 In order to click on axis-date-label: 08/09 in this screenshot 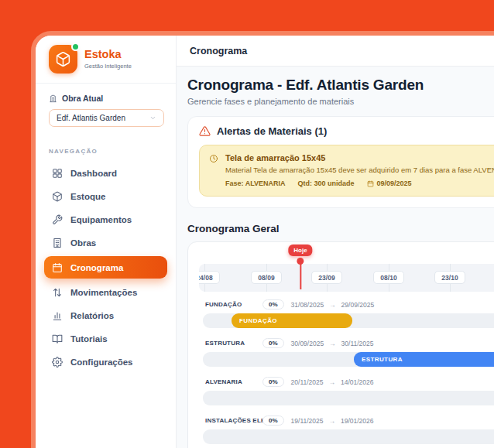, I will do `click(266, 277)`.